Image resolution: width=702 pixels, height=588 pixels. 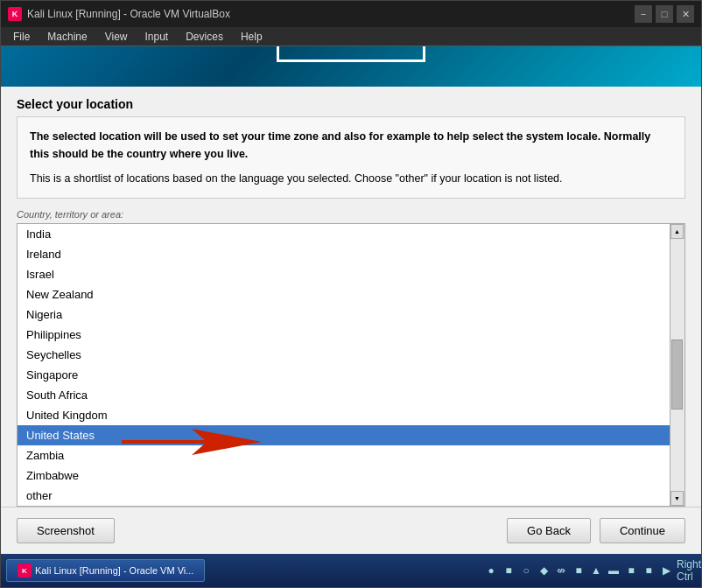 What do you see at coordinates (491, 570) in the screenshot?
I see `tray-icon-1: ●` at bounding box center [491, 570].